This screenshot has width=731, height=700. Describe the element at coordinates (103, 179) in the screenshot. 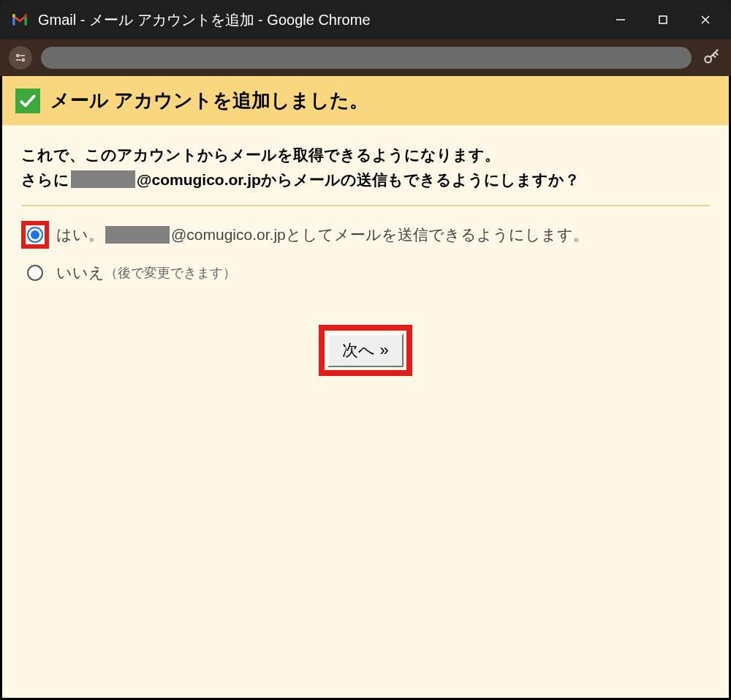

I see `redacted-username` at that location.